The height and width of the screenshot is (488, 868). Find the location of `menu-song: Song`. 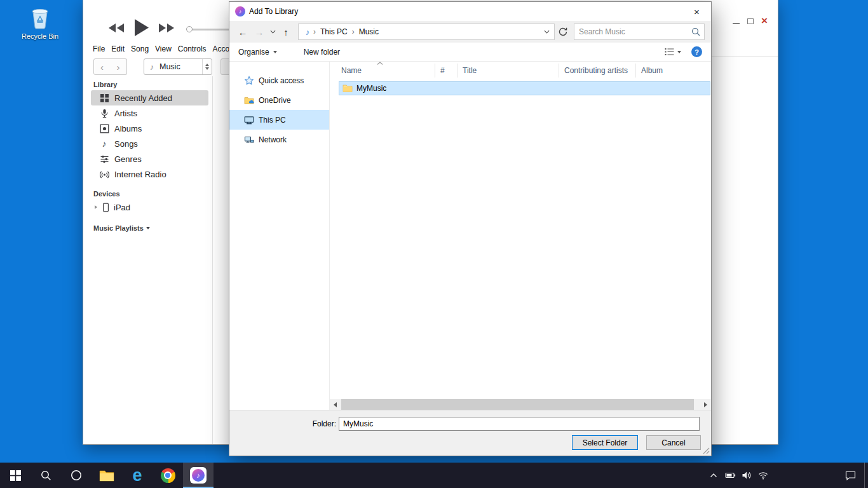

menu-song: Song is located at coordinates (140, 49).